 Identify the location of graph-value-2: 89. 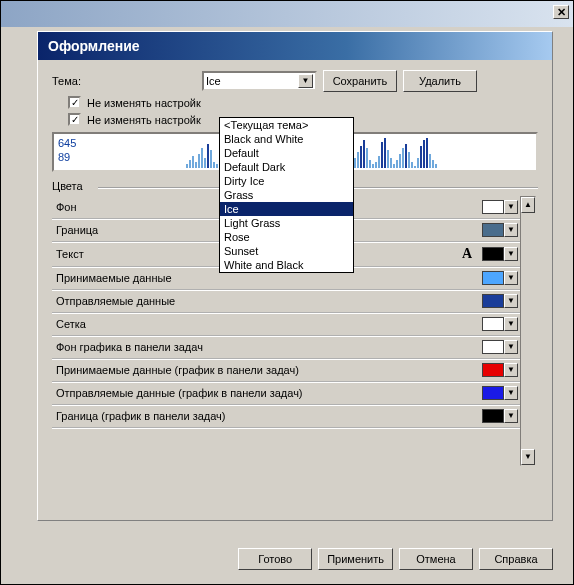
(119, 157).